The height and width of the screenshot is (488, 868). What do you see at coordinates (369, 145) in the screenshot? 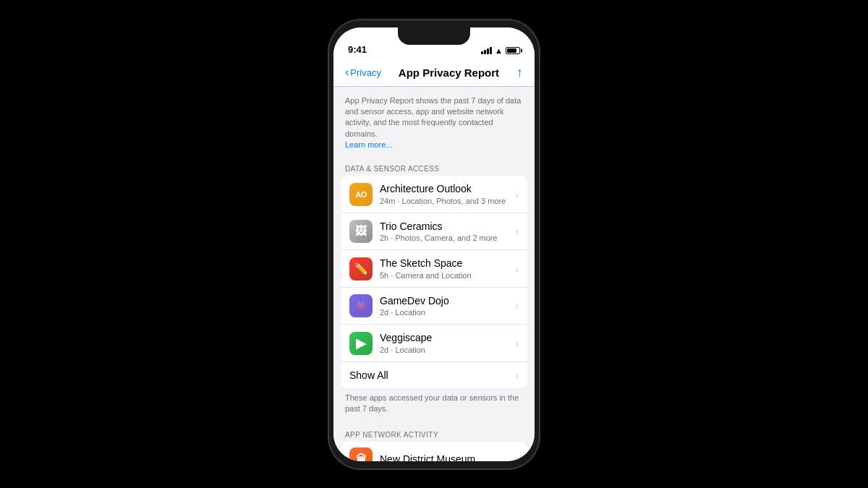
I see `learn-more-link: Learn more...` at bounding box center [369, 145].